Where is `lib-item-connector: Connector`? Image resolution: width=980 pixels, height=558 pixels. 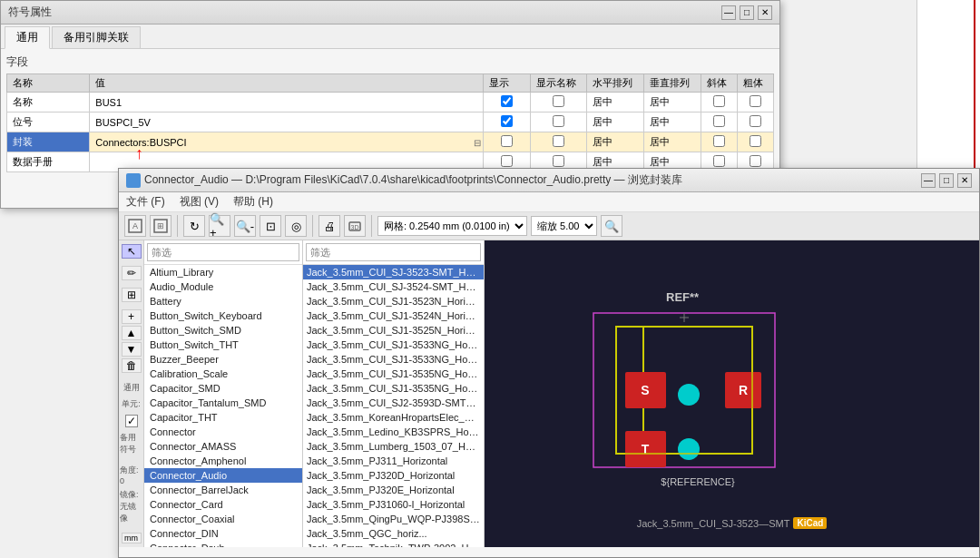
lib-item-connector: Connector is located at coordinates (223, 432).